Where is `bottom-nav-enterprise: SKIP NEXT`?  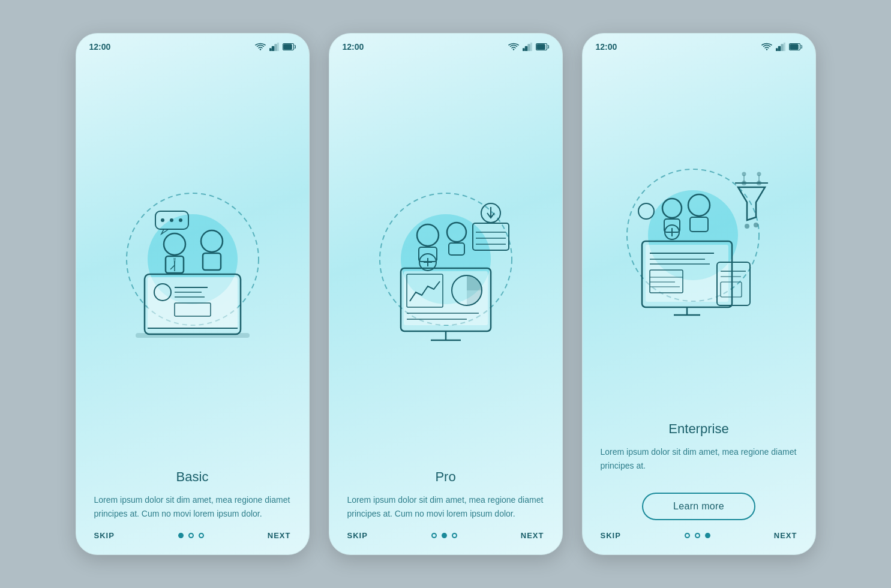
bottom-nav-enterprise: SKIP NEXT is located at coordinates (699, 538).